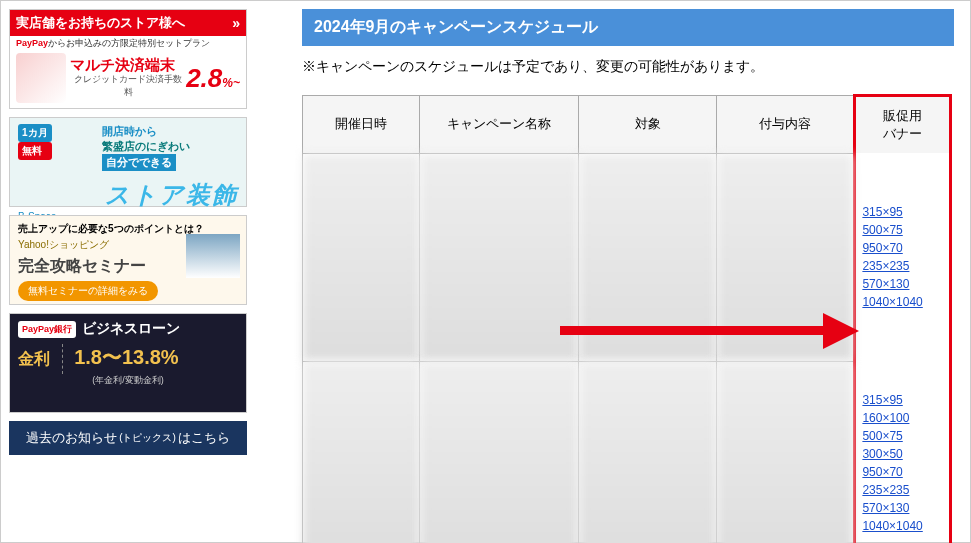  I want to click on promo-banner-paypay-terminal: 実店舗をお持ちのストア様へ » PayPayPayPayからお申込みの方限定特別…, so click(128, 59).